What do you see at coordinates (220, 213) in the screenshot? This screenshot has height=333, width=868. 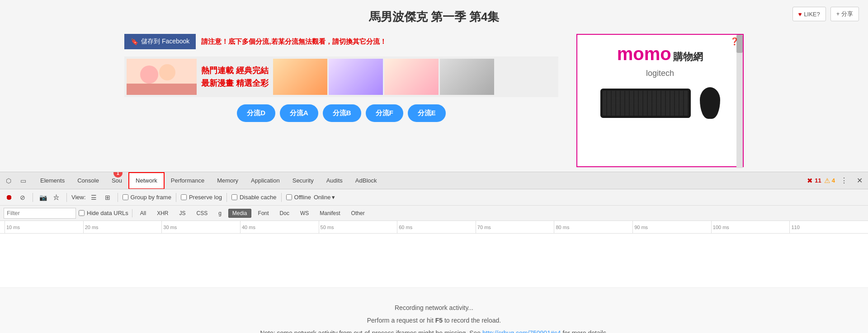 I see `filter-g-btn: g` at bounding box center [220, 213].